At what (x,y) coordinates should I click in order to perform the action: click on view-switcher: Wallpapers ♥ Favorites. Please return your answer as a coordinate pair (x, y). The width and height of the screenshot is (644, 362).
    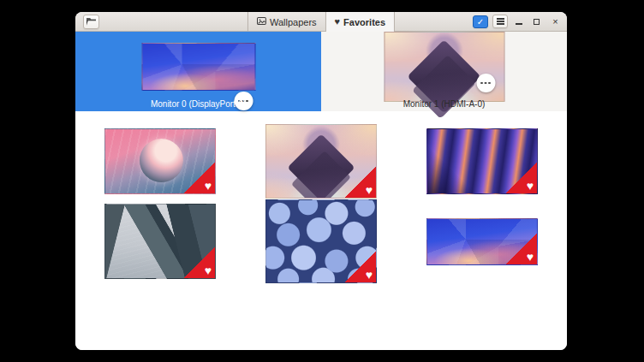
    Looking at the image, I should click on (321, 22).